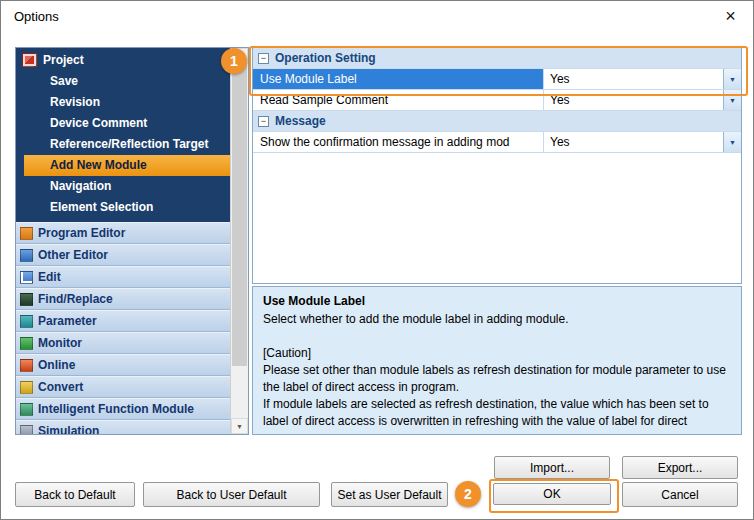 The height and width of the screenshot is (520, 754). Describe the element at coordinates (300, 121) in the screenshot. I see `group-title: Message` at that location.